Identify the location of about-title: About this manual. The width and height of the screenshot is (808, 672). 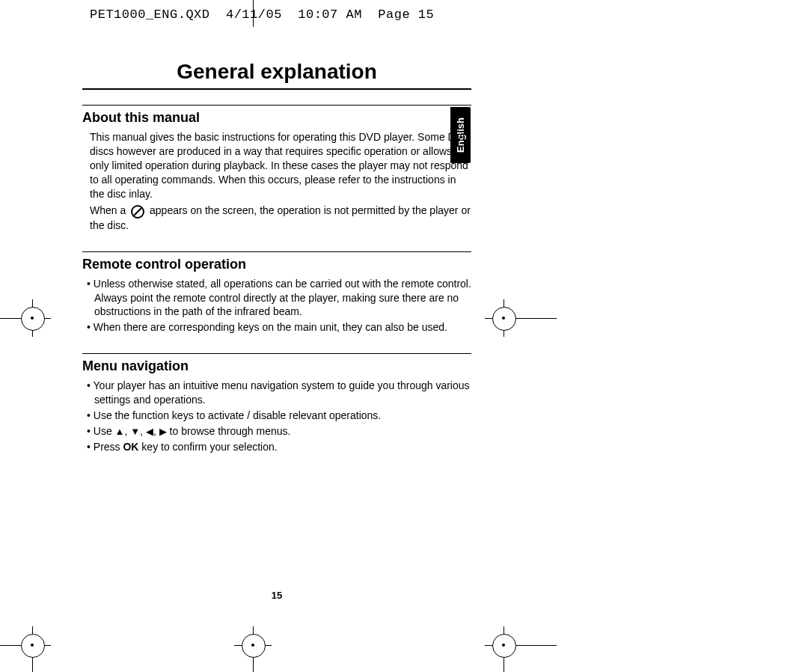
(277, 118).